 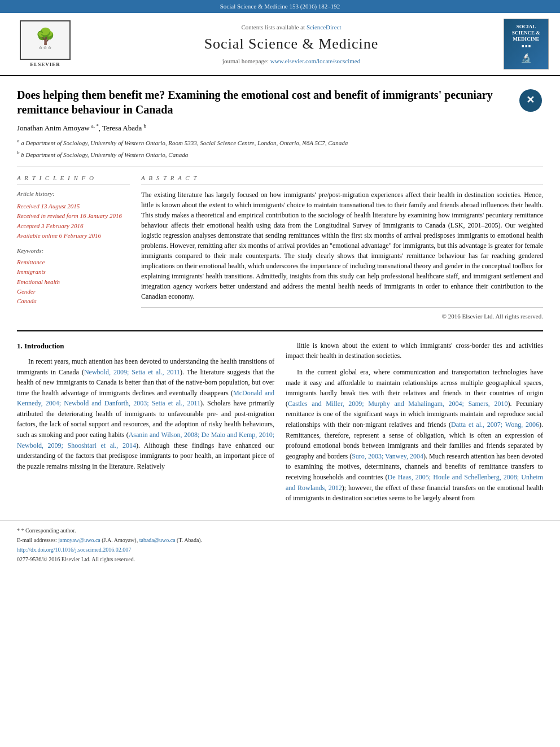 What do you see at coordinates (73, 236) in the screenshot?
I see `available-date: Available online 6 February 2016` at bounding box center [73, 236].